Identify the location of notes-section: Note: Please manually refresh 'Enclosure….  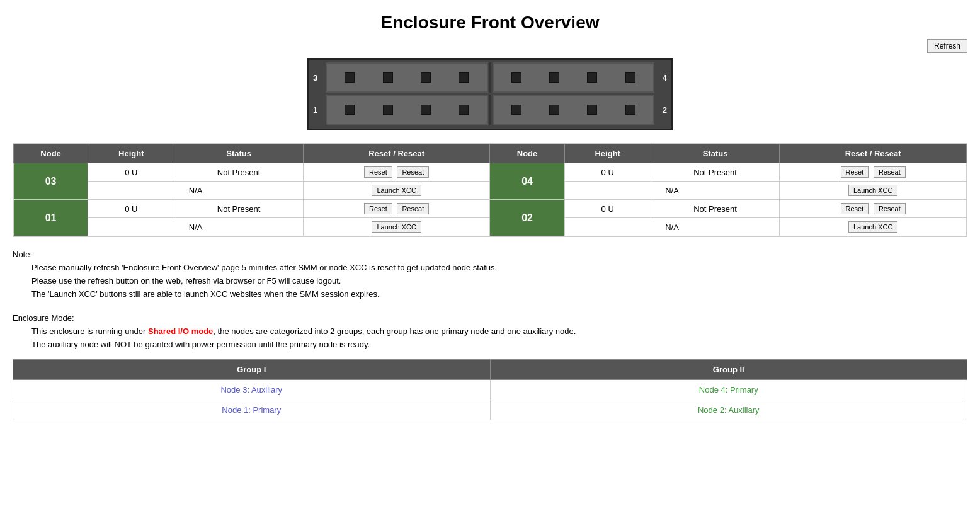
(490, 275).